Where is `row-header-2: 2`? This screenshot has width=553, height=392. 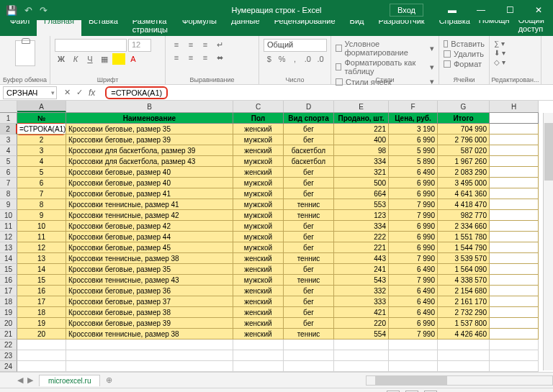 row-header-2: 2 is located at coordinates (9, 129).